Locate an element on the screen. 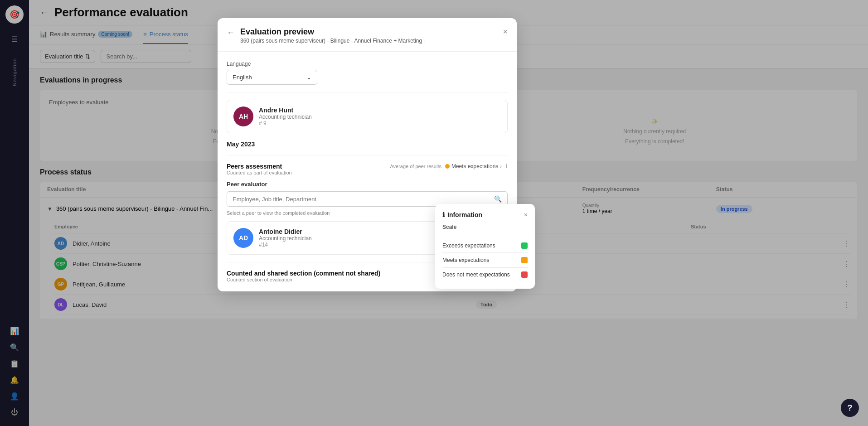 Image resolution: width=868 pixels, height=426 pixels. counted-title-block: Counted and shared section (comment not … is located at coordinates (304, 276).